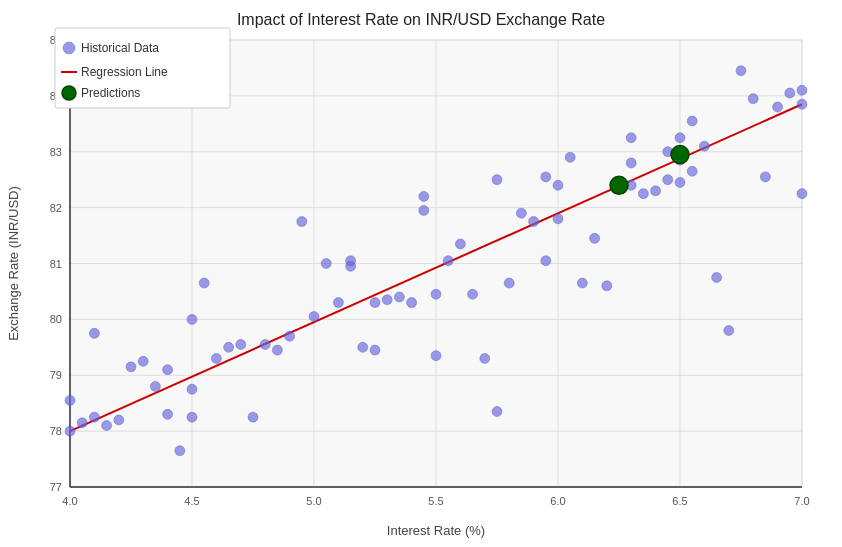 The height and width of the screenshot is (547, 842). What do you see at coordinates (56, 152) in the screenshot?
I see `svg-text: 83` at bounding box center [56, 152].